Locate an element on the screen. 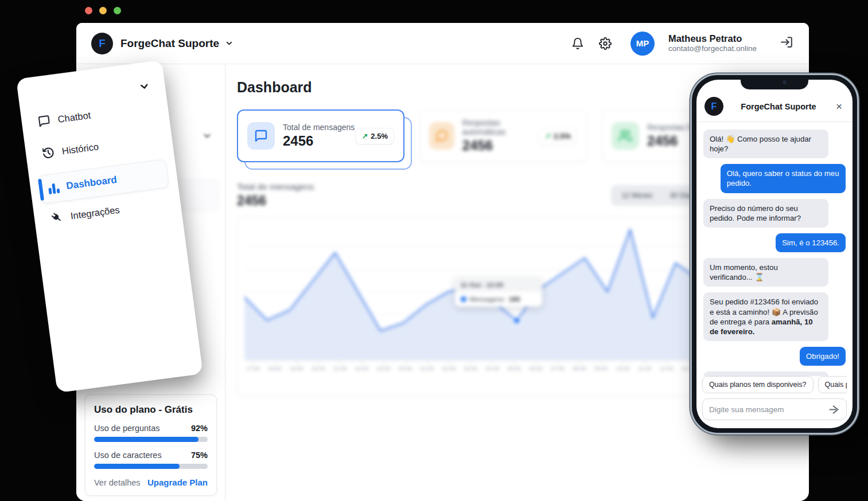  x-axis-label: 05:00 is located at coordinates (514, 368).